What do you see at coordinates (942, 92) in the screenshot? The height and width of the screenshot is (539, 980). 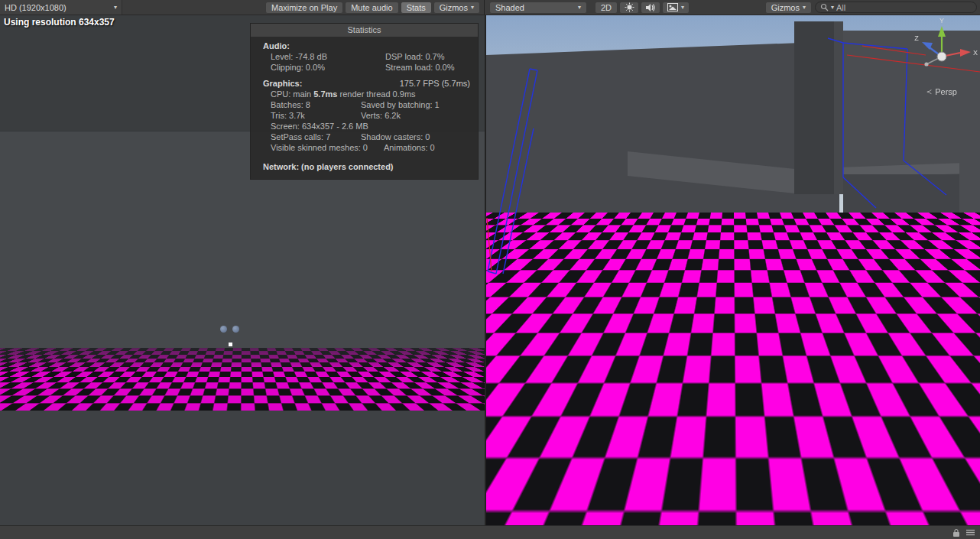 I see `perspective-toggle: ≺ Persp` at bounding box center [942, 92].